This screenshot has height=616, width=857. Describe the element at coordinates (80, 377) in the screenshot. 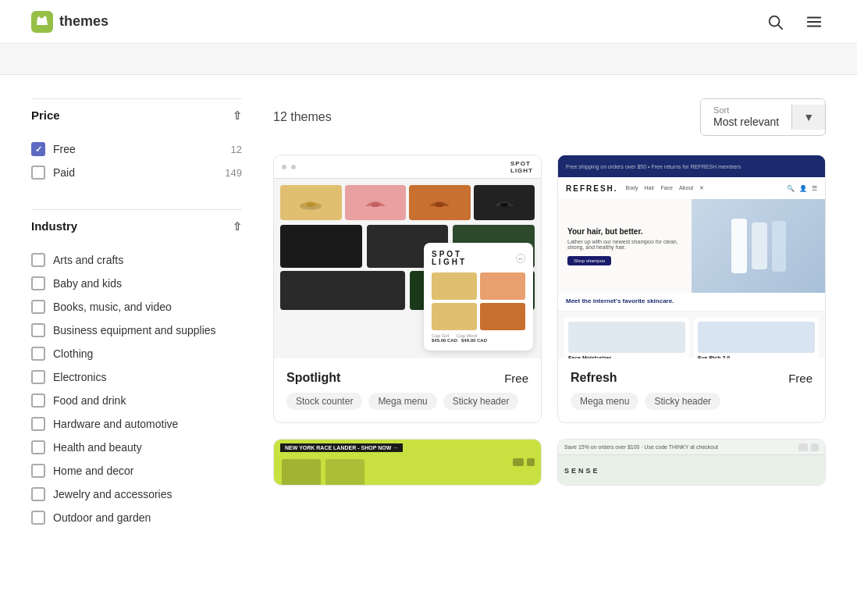

I see `electronics-label: Electronics` at that location.